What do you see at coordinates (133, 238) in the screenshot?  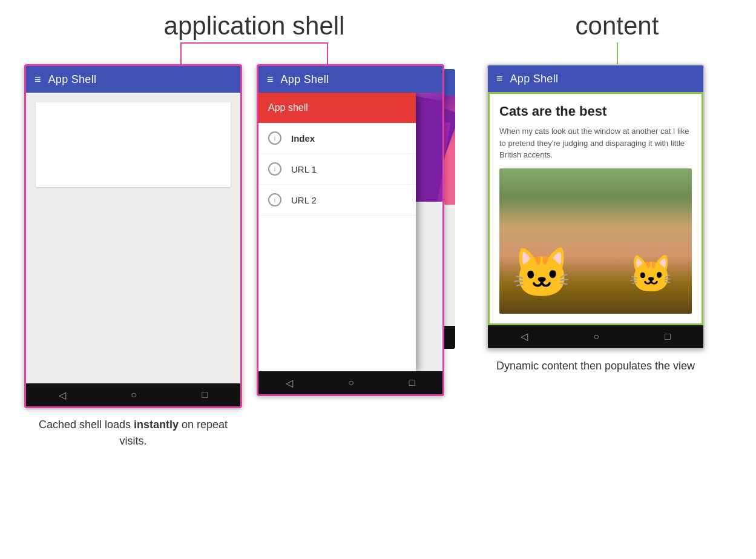 I see `left-phone-body` at bounding box center [133, 238].